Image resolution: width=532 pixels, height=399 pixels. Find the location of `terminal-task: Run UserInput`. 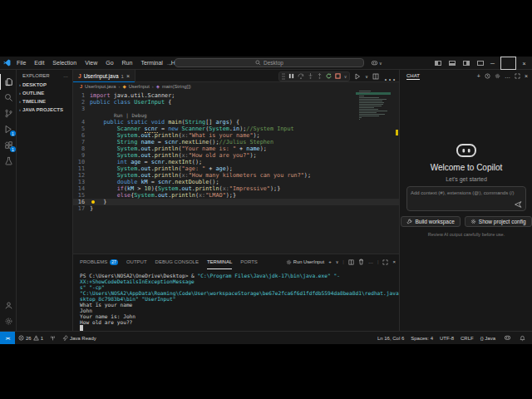

terminal-task: Run UserInput is located at coordinates (305, 263).